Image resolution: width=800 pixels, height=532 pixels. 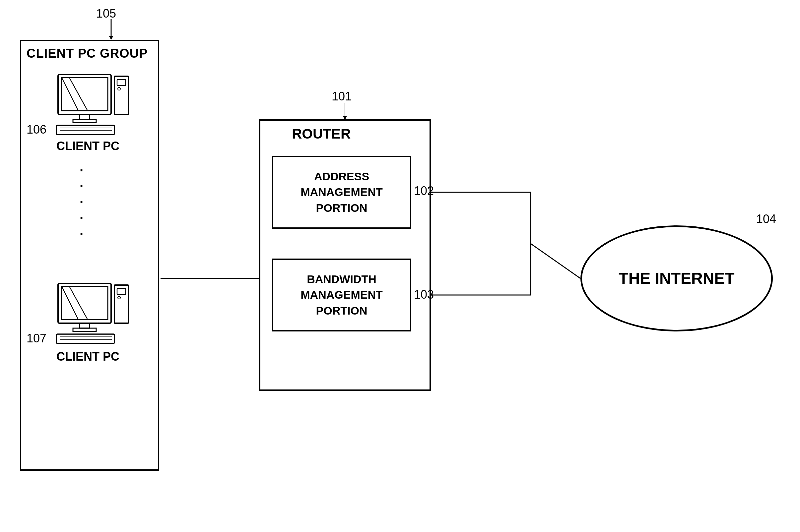 What do you see at coordinates (677, 278) in the screenshot?
I see `internet-ellipse: THE INTERNET` at bounding box center [677, 278].